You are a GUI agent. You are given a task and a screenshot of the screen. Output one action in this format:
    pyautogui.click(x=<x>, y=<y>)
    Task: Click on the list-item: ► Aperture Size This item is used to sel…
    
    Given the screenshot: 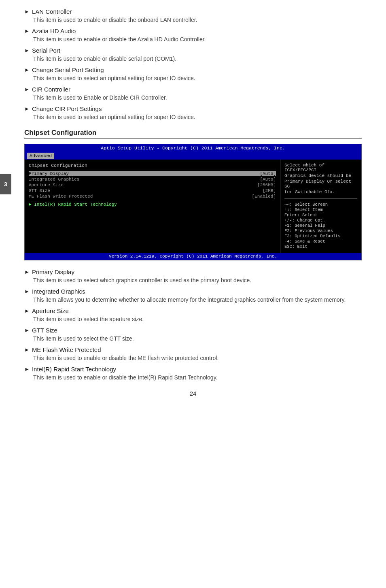 What is the action you would take?
    pyautogui.click(x=193, y=315)
    